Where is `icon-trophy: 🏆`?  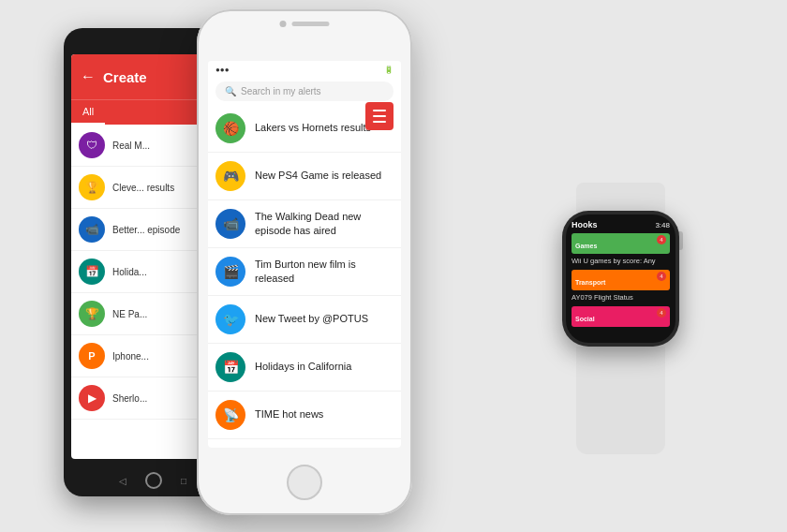 icon-trophy: 🏆 is located at coordinates (92, 187).